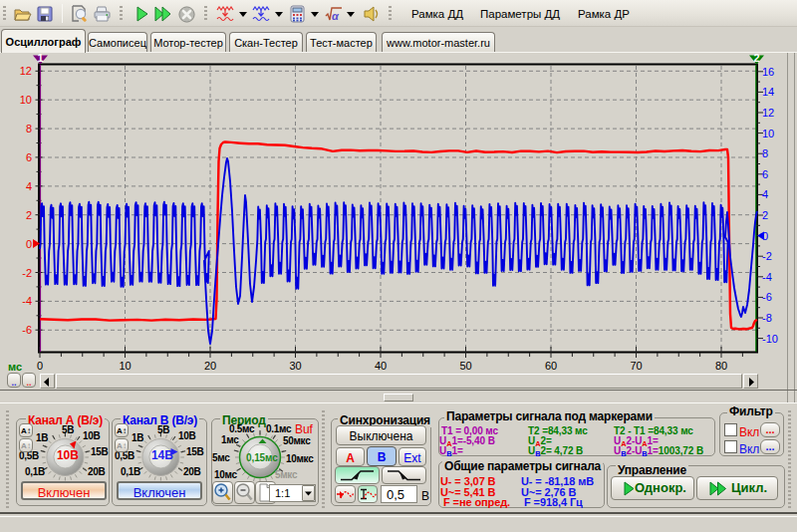 This screenshot has width=797, height=532. Describe the element at coordinates (465, 366) in the screenshot. I see `svg-text: 50` at that location.